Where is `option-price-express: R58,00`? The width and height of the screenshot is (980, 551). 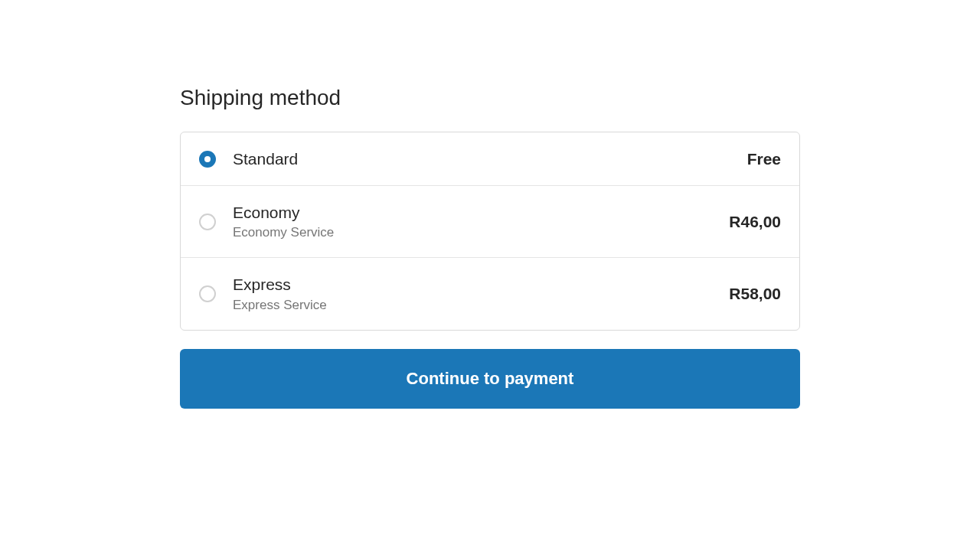
option-price-express: R58,00 is located at coordinates (755, 294).